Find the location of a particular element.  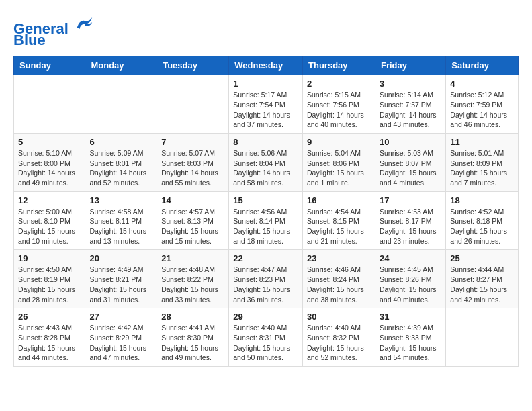

day-info: Sunrise: 5:00 AM Sunset: 8:10 PM Dayligh… is located at coordinates (50, 227).